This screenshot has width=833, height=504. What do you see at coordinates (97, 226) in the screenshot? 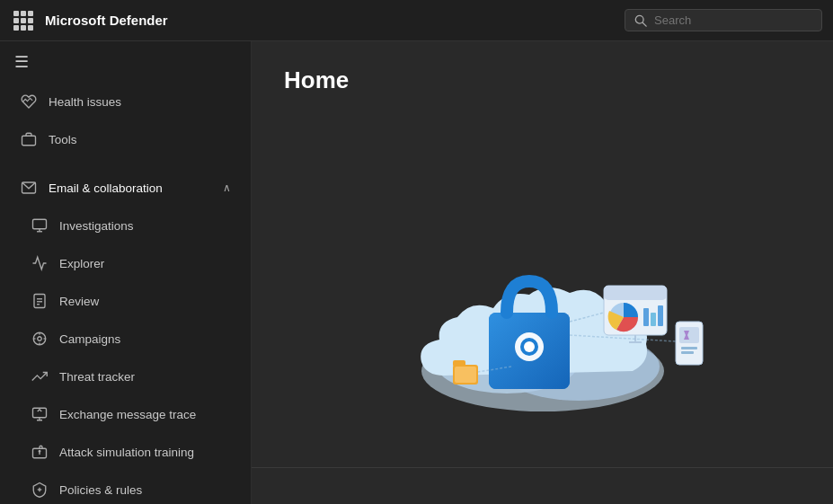
I see `sidebar-label-investigations: Investigations` at bounding box center [97, 226].